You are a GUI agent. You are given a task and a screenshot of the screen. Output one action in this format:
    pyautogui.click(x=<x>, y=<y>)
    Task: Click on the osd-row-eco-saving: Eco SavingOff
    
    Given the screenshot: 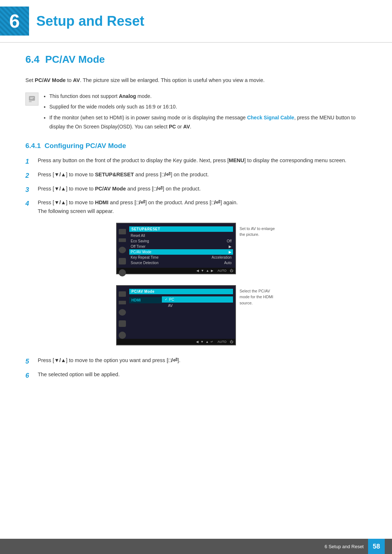 What is the action you would take?
    pyautogui.click(x=181, y=241)
    